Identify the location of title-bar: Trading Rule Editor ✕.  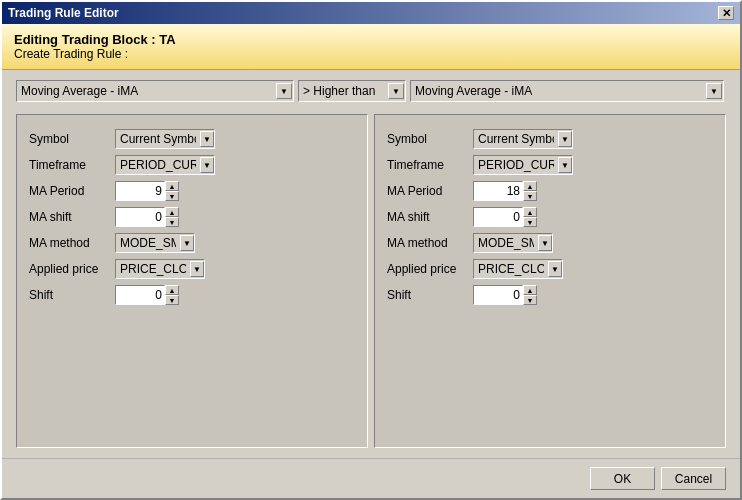
(371, 13).